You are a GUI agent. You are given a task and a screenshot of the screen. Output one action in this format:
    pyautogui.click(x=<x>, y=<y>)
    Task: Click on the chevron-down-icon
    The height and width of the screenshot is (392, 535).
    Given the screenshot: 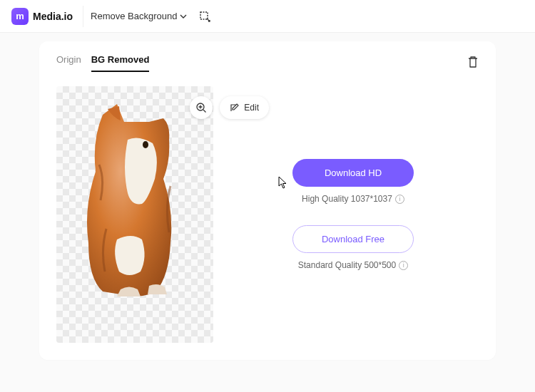 What is the action you would take?
    pyautogui.click(x=183, y=16)
    